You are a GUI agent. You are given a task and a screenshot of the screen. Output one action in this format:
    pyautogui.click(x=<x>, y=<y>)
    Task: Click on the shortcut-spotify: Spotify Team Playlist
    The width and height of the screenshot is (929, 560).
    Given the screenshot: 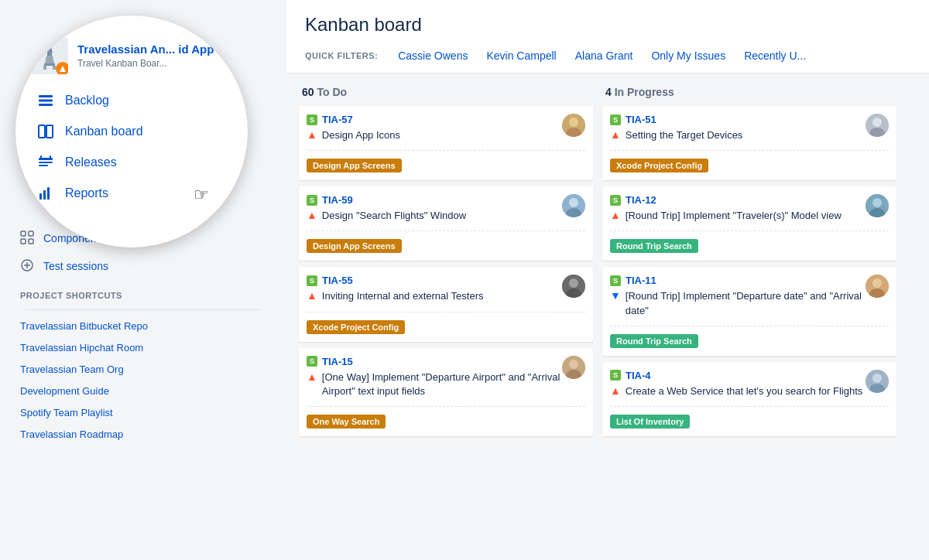 What is the action you would take?
    pyautogui.click(x=143, y=412)
    